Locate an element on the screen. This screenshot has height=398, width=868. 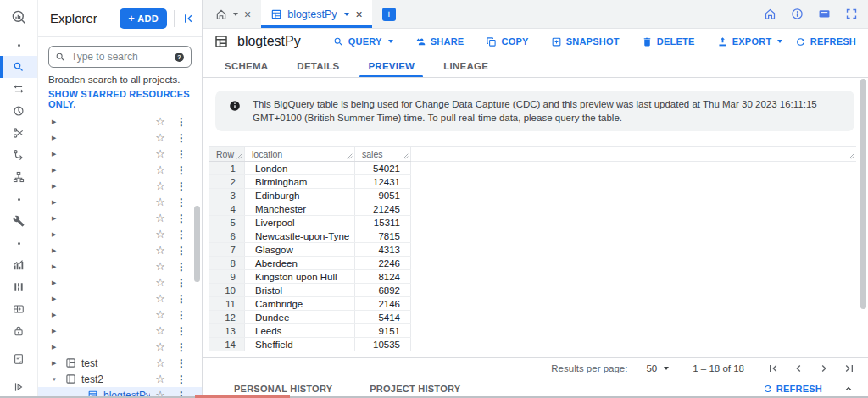
rail-scheduled-queries-icon is located at coordinates (19, 111).